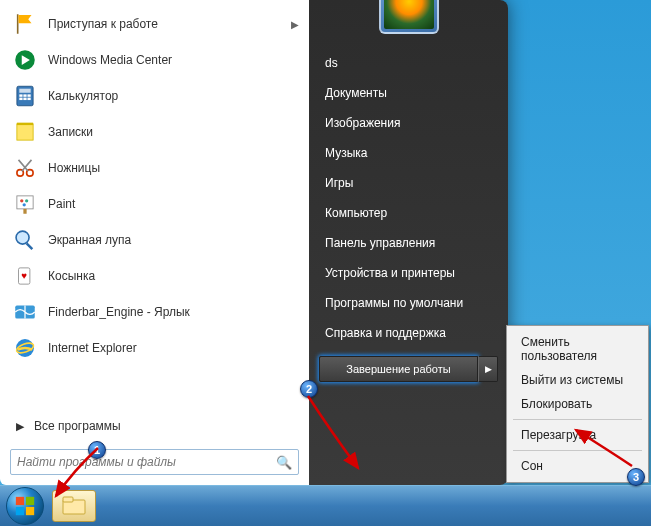 The width and height of the screenshot is (651, 526). Describe the element at coordinates (284, 462) in the screenshot. I see `search-icon: 🔍` at that location.